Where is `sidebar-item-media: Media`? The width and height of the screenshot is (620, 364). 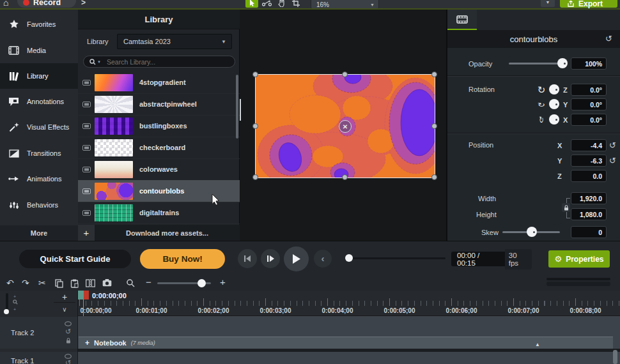 sidebar-item-media: Media is located at coordinates (39, 50).